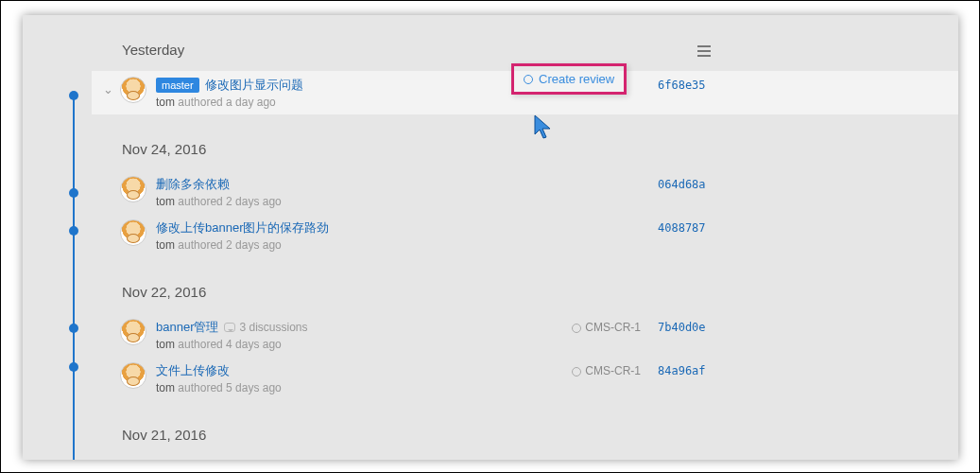 Image resolution: width=980 pixels, height=473 pixels. What do you see at coordinates (109, 89) in the screenshot?
I see `chevron-down-icon: ⌄` at bounding box center [109, 89].